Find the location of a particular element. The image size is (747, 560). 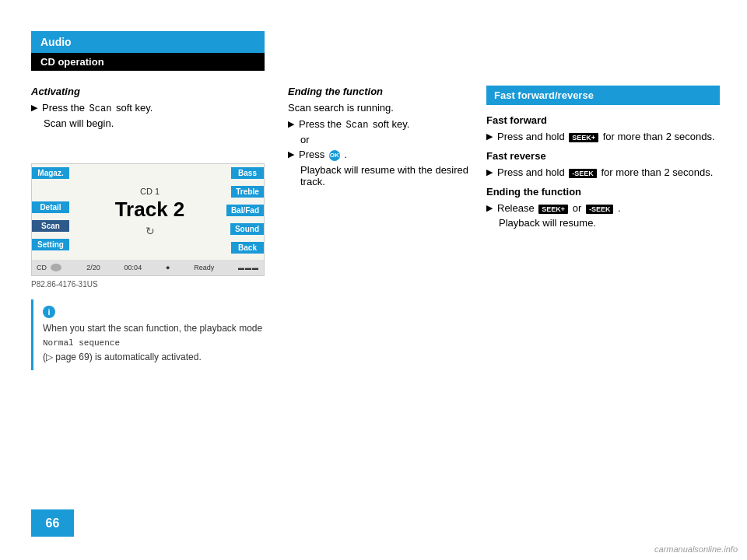

btn-setting: Setting is located at coordinates (51, 244).